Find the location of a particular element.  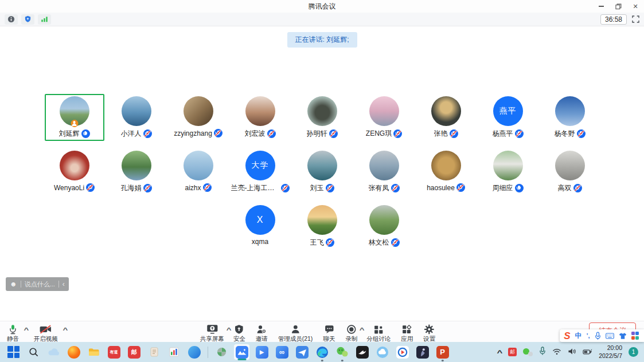

emoji-icon: ☻ is located at coordinates (14, 284).